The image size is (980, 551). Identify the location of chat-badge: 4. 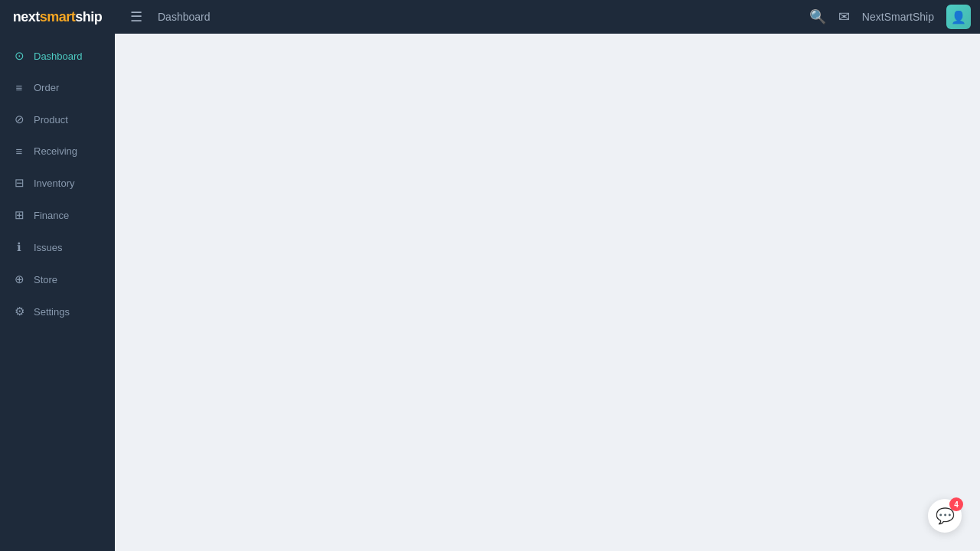
(956, 504).